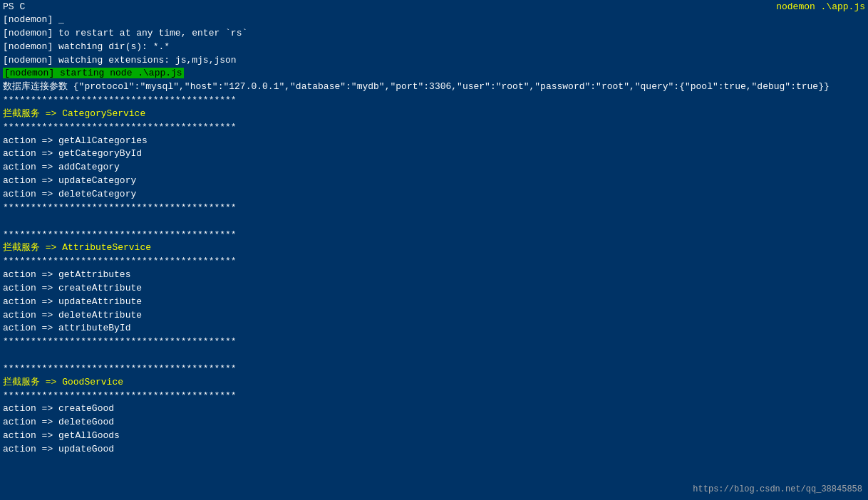  What do you see at coordinates (434, 61) in the screenshot?
I see `terminal-line: [nodemon] watching extensions: js,mjs,js…` at bounding box center [434, 61].